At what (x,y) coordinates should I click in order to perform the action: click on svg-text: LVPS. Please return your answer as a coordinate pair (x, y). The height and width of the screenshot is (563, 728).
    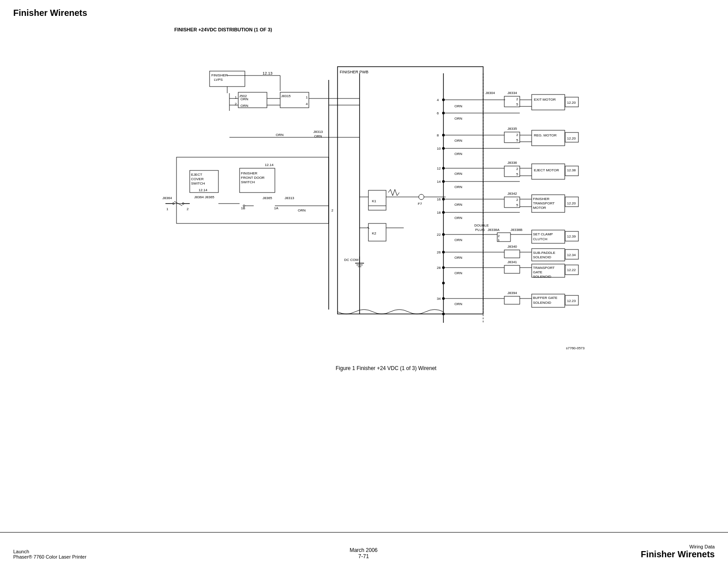
    Looking at the image, I should click on (218, 79).